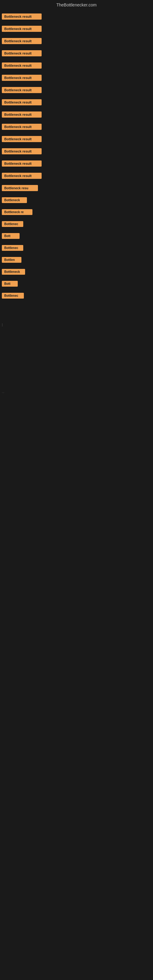 This screenshot has height=980, width=153. What do you see at coordinates (76, 189) in the screenshot?
I see `list-item: Bottleneck resu` at bounding box center [76, 189].